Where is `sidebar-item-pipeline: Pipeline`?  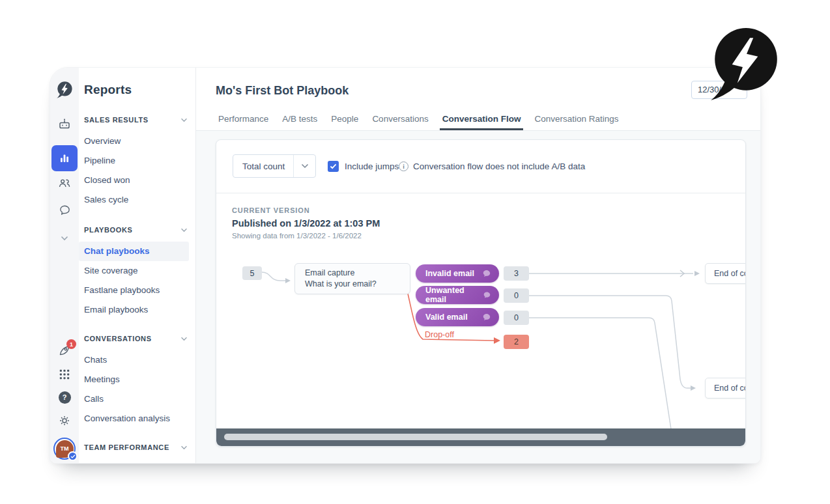 sidebar-item-pipeline: Pipeline is located at coordinates (137, 161).